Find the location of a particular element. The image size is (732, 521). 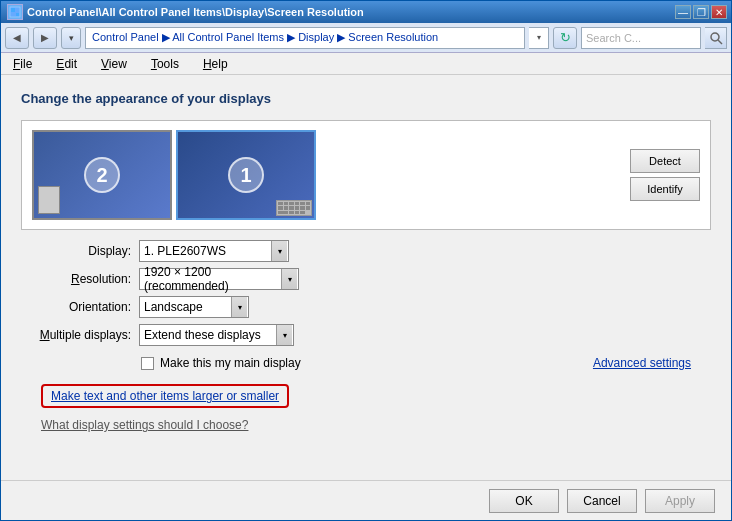

title-bar-controls: — ❐ ✕ is located at coordinates (701, 12).